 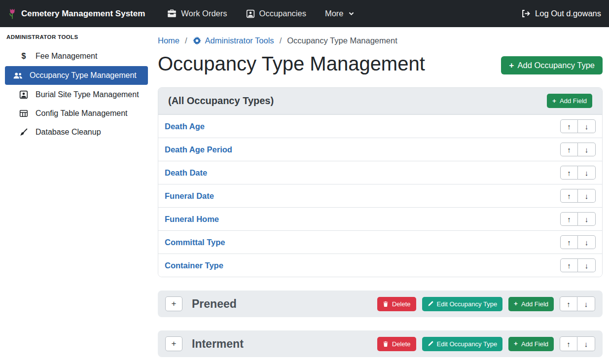 I want to click on top-navbar: Cemetery Management System Work Orders O…, so click(x=305, y=14).